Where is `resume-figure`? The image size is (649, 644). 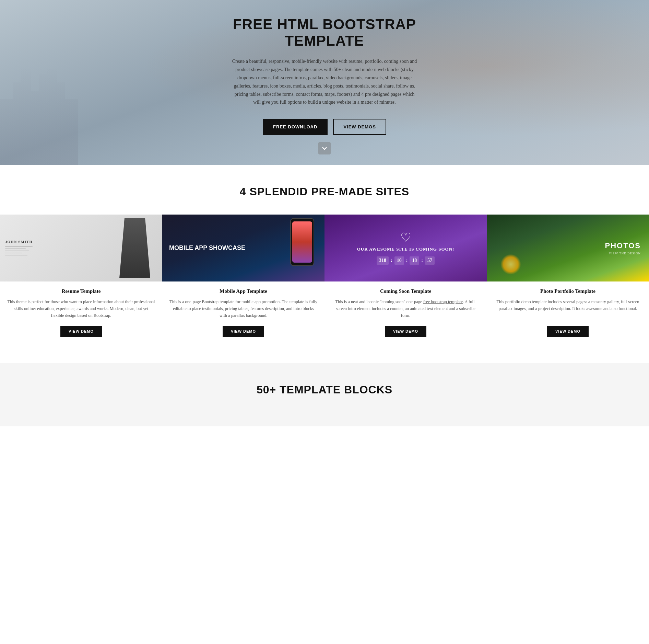 resume-figure is located at coordinates (135, 248).